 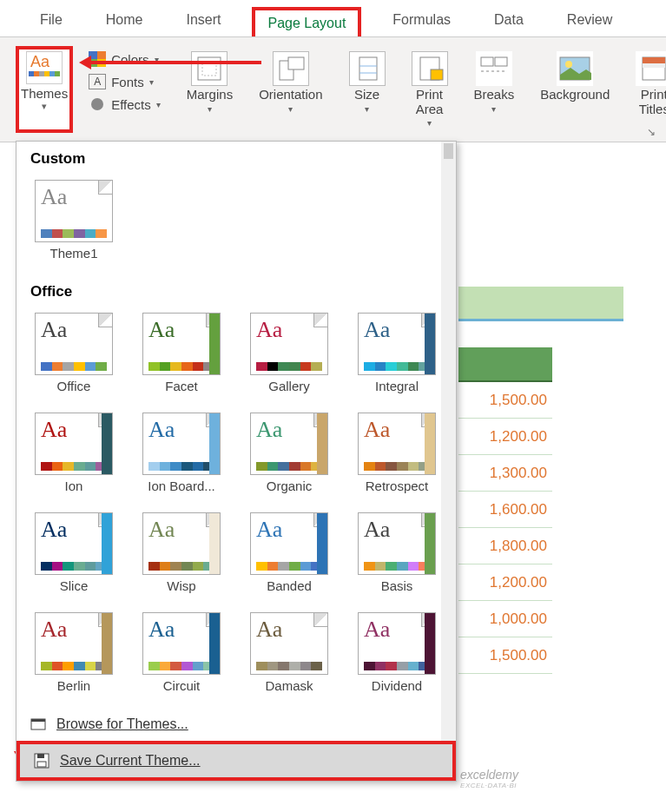 I want to click on theme-item-damask: AaDamask, so click(x=289, y=653).